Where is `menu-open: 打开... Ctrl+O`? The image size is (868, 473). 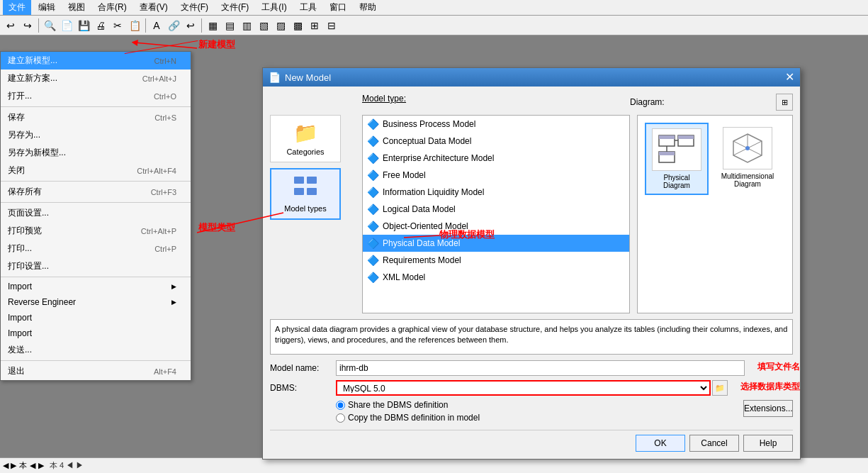 menu-open: 打开... Ctrl+O is located at coordinates (96, 96).